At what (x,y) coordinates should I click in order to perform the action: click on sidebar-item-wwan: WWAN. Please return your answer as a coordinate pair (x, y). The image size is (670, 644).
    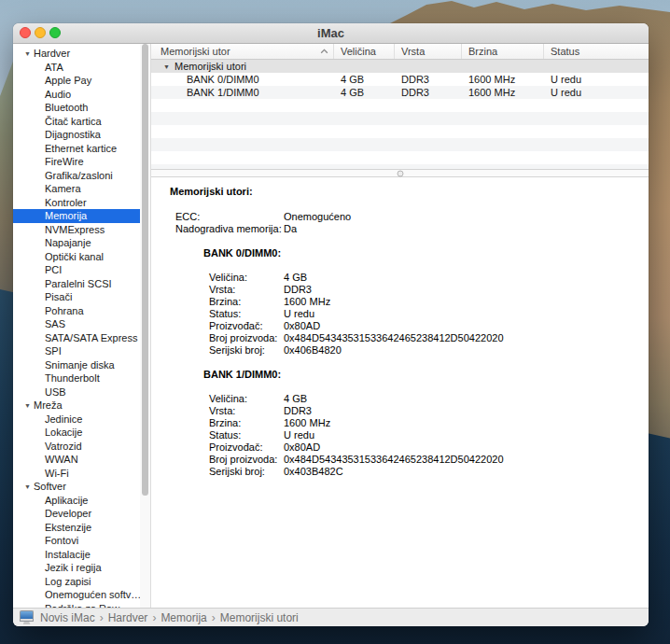
    Looking at the image, I should click on (77, 459).